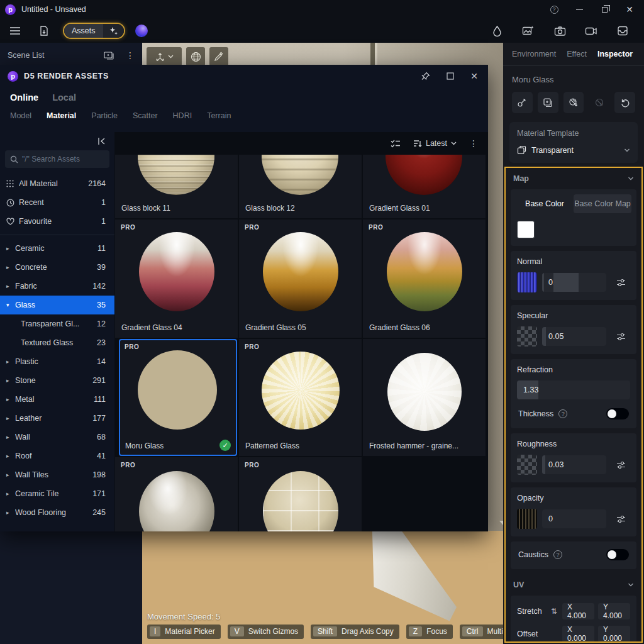  I want to click on caustics-help-icon: ?, so click(558, 555).